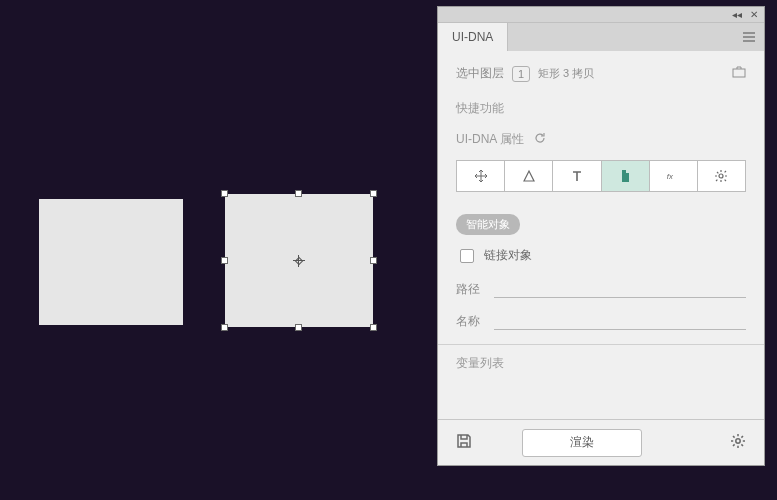  What do you see at coordinates (582, 442) in the screenshot?
I see `render-button-label: 渲染` at bounding box center [582, 442].